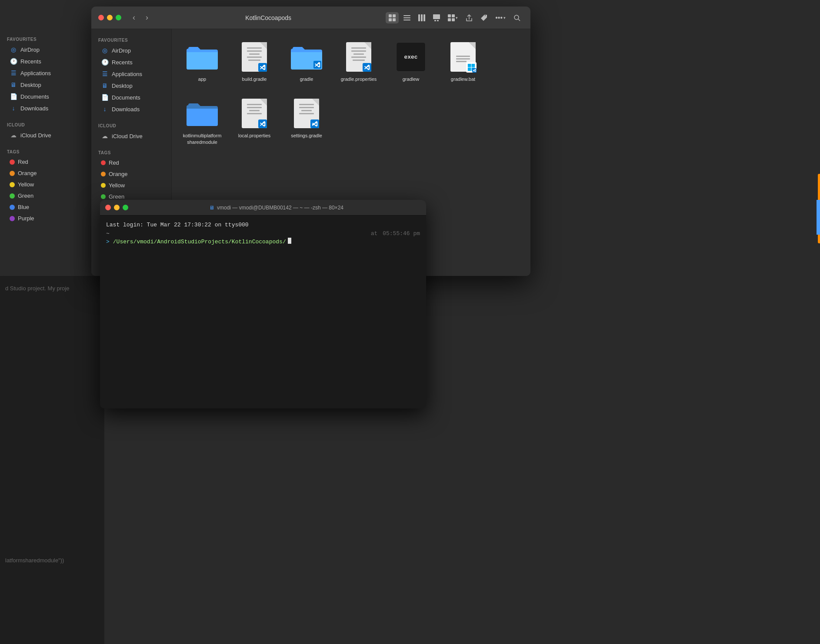 This screenshot has width=820, height=644. I want to click on sidebar-item-tag-red: Red, so click(47, 162).